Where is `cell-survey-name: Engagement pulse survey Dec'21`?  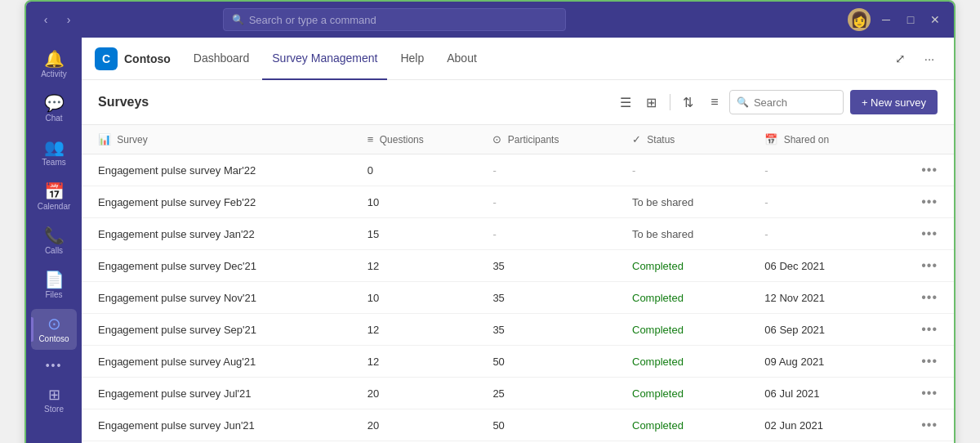 cell-survey-name: Engagement pulse survey Dec'21 is located at coordinates (216, 266).